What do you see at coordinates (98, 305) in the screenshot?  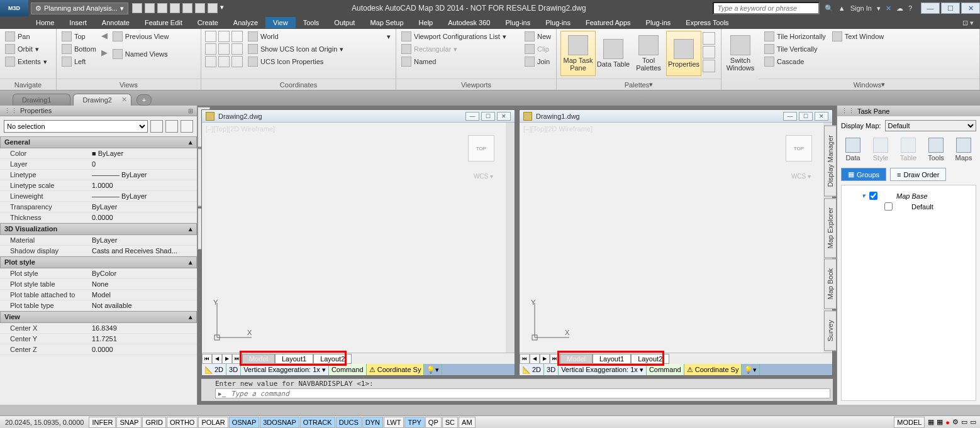 I see `property-row: Plot table typeNot available` at bounding box center [98, 305].